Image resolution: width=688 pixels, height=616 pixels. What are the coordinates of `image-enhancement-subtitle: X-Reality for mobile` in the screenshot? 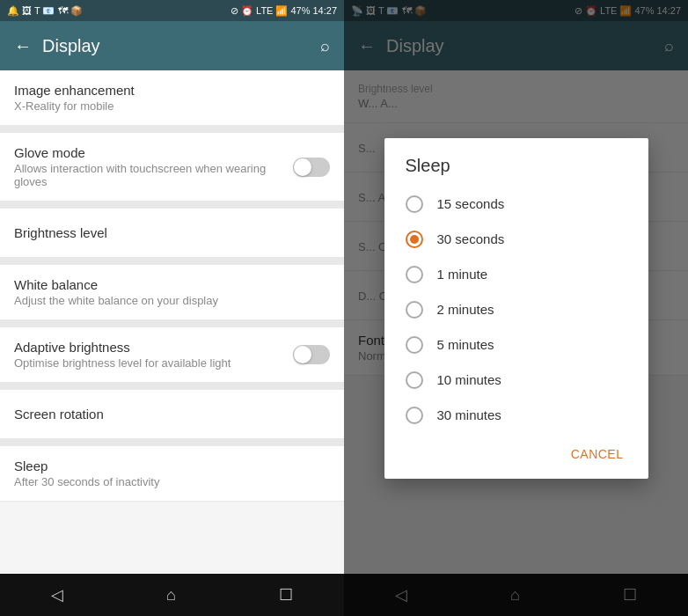 It's located at (172, 106).